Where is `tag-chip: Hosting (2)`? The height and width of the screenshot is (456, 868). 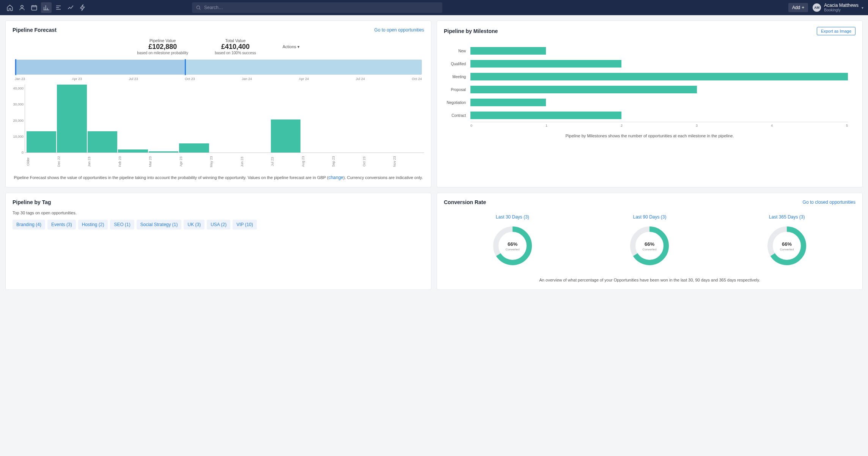
tag-chip: Hosting (2) is located at coordinates (93, 225).